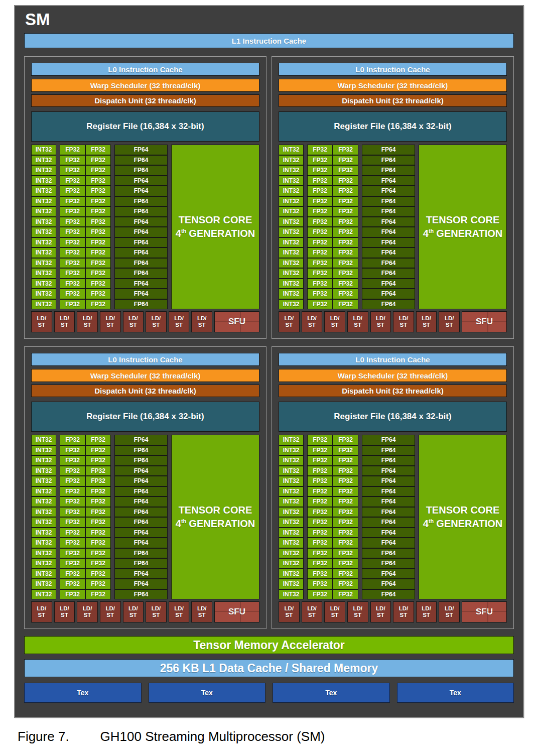 The image size is (538, 756). What do you see at coordinates (207, 693) in the screenshot?
I see `tex-unit: Tex` at bounding box center [207, 693].